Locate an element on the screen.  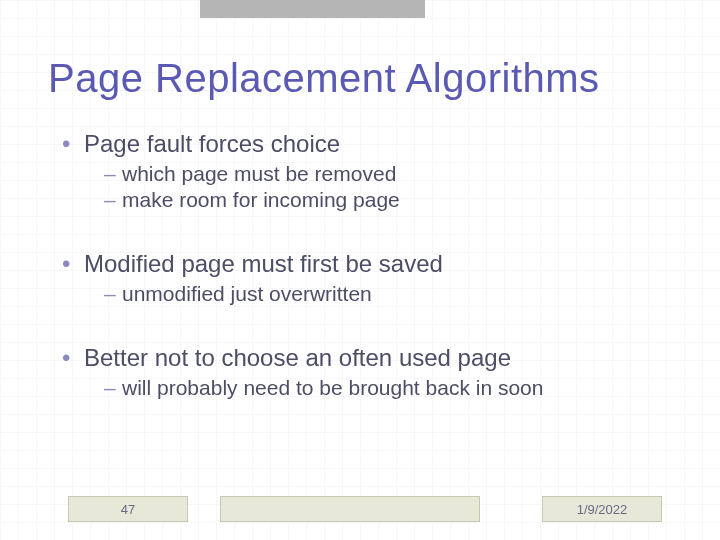
bullet-text: Modified page must first be saved is located at coordinates (264, 264).